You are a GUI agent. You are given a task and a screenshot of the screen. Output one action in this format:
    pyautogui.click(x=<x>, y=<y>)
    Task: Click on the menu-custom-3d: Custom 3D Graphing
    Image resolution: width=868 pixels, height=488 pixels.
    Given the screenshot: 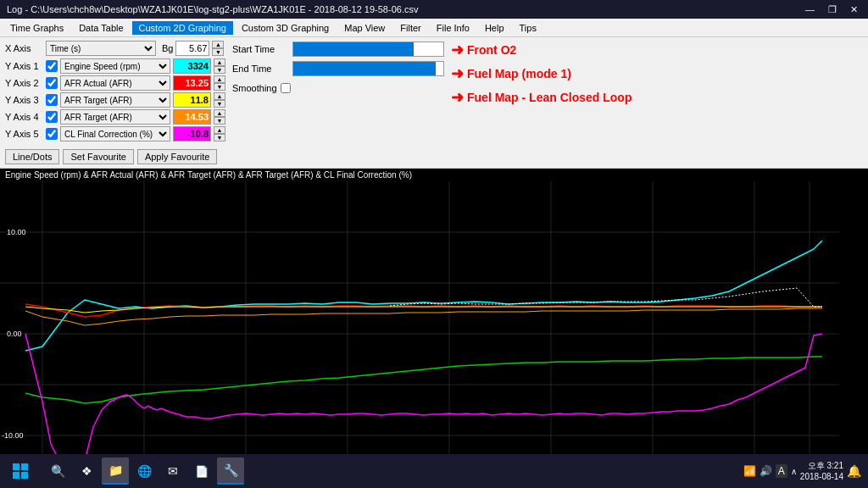 What is the action you would take?
    pyautogui.click(x=285, y=28)
    